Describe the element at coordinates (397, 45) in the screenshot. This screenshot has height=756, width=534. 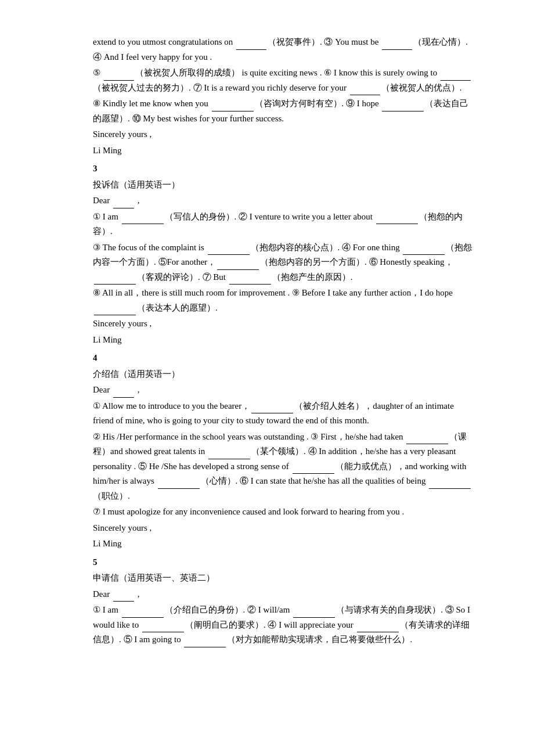
I see `blank-mood` at that location.